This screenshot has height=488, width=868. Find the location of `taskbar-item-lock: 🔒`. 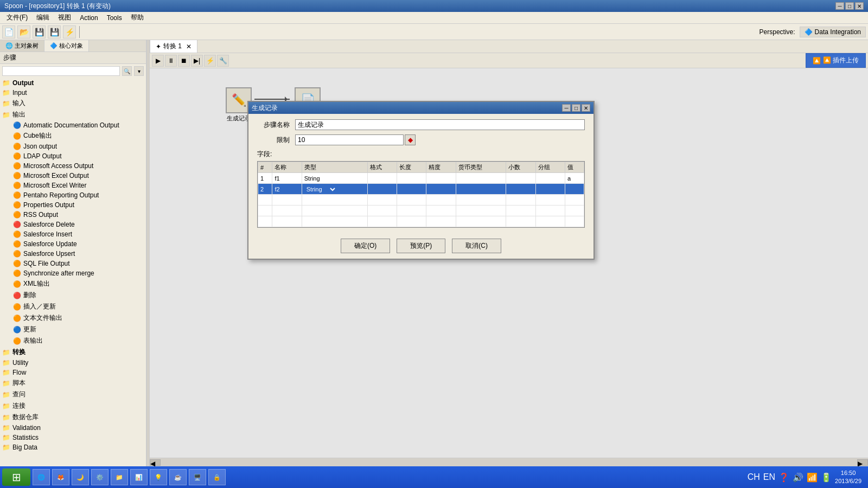

taskbar-item-lock: 🔒 is located at coordinates (217, 477).